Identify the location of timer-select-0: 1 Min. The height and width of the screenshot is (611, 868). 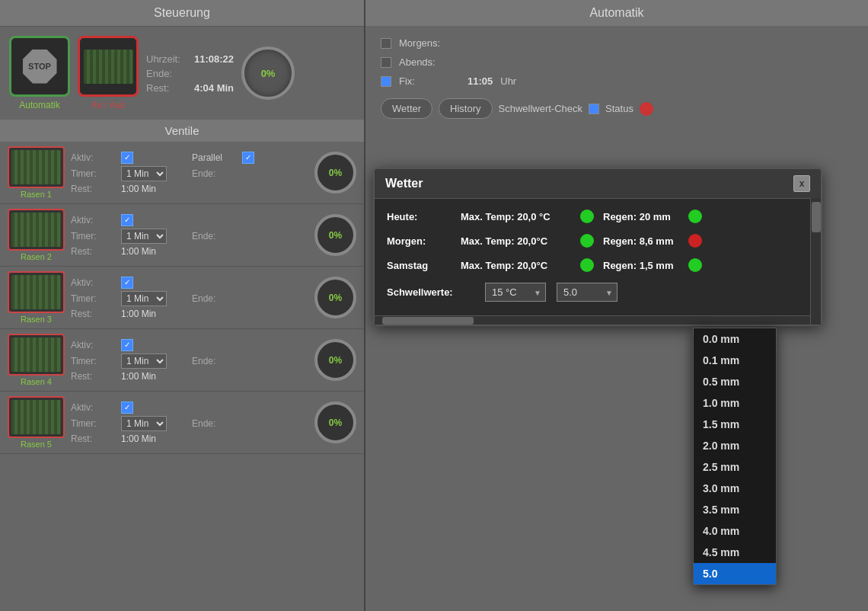
(144, 174).